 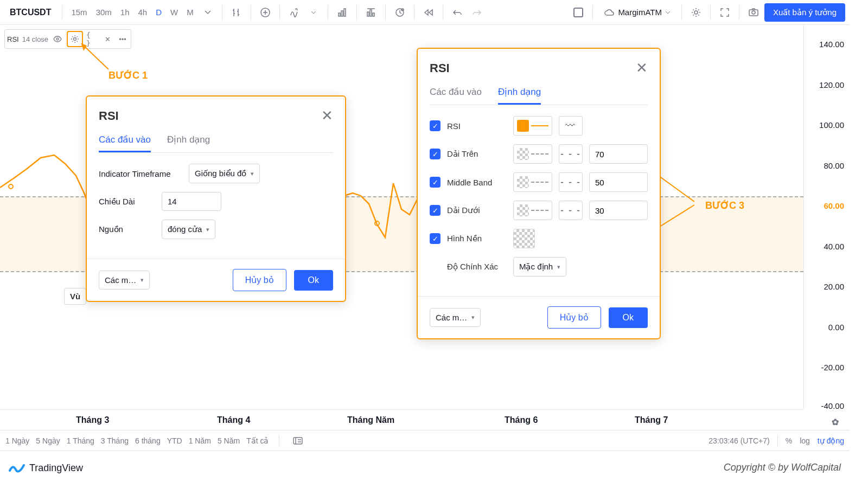 I want to click on style-lower-label: Dải Dưới, so click(x=477, y=210).